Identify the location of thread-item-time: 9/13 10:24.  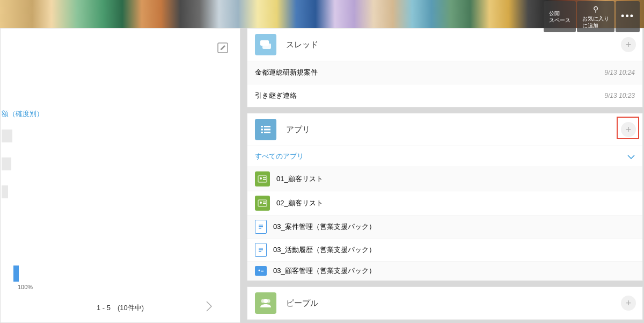
(619, 73).